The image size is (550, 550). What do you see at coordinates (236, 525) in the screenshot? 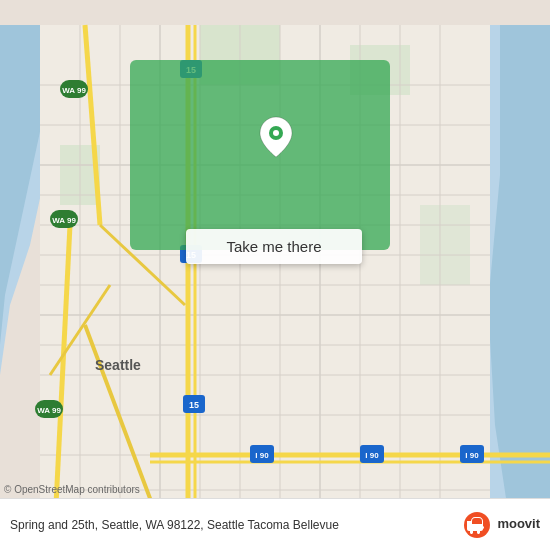
I see `address-text: Spring and 25th, Seattle, WA 98122, Seat…` at bounding box center [236, 525].